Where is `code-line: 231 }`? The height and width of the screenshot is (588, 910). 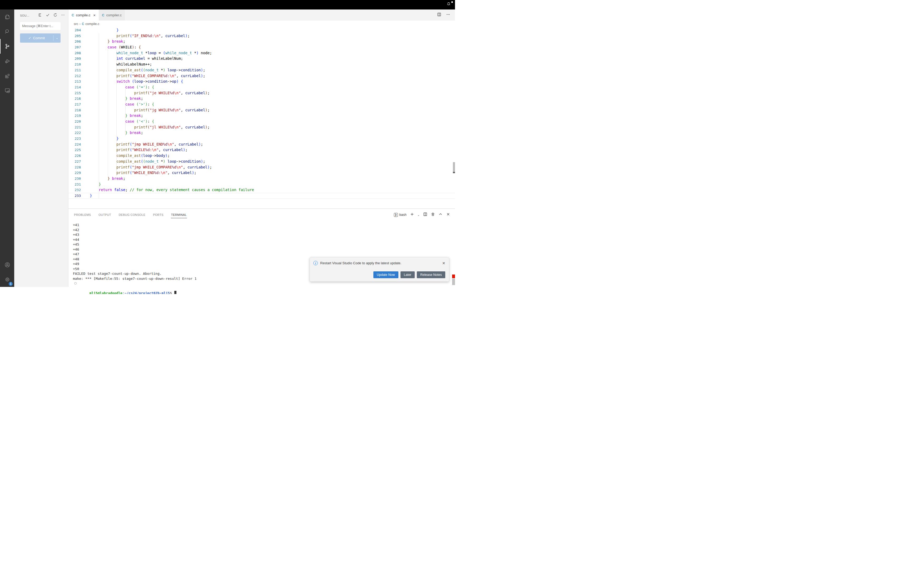 code-line: 231 } is located at coordinates (262, 185).